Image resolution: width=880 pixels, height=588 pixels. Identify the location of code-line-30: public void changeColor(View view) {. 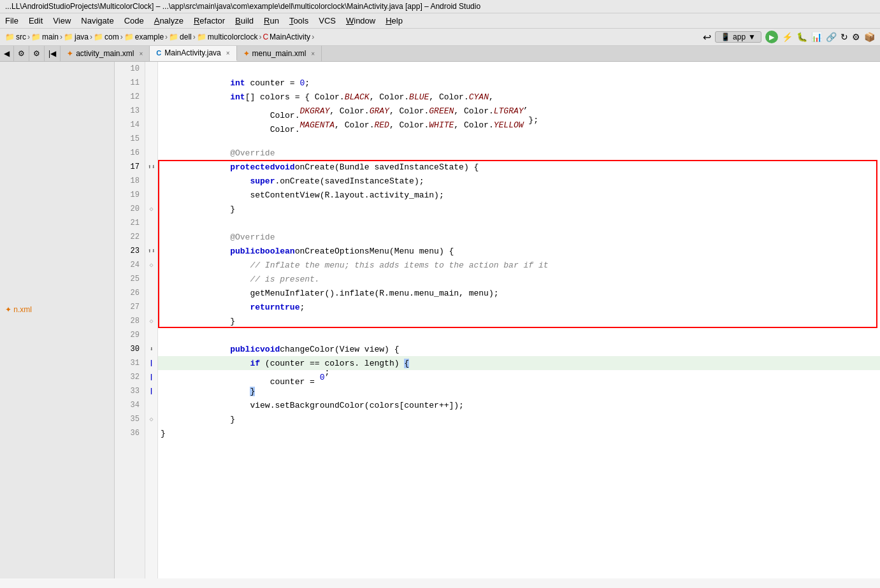
(519, 349).